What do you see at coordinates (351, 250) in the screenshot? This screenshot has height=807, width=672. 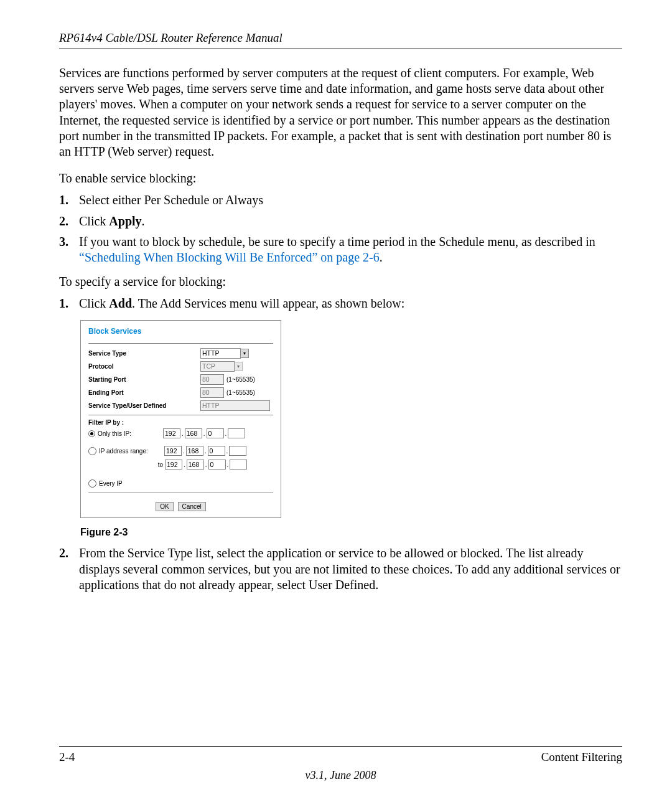 I see `list-text: If you want to block by schedule, be sur…` at bounding box center [351, 250].